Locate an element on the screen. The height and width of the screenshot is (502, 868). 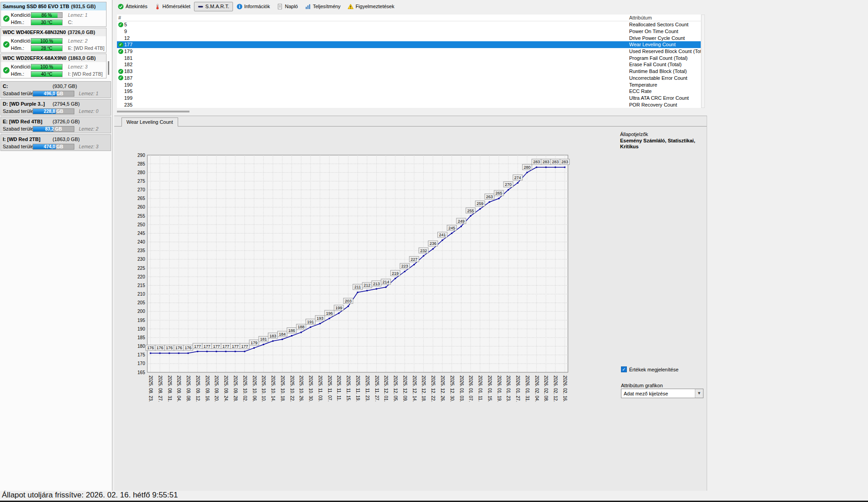
svg-text: 165 is located at coordinates (141, 373).